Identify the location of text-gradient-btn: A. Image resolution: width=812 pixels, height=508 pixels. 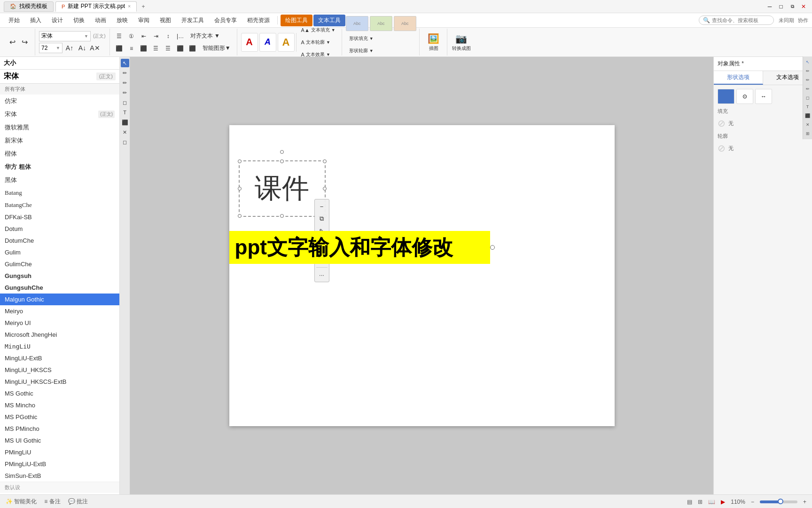
(286, 42).